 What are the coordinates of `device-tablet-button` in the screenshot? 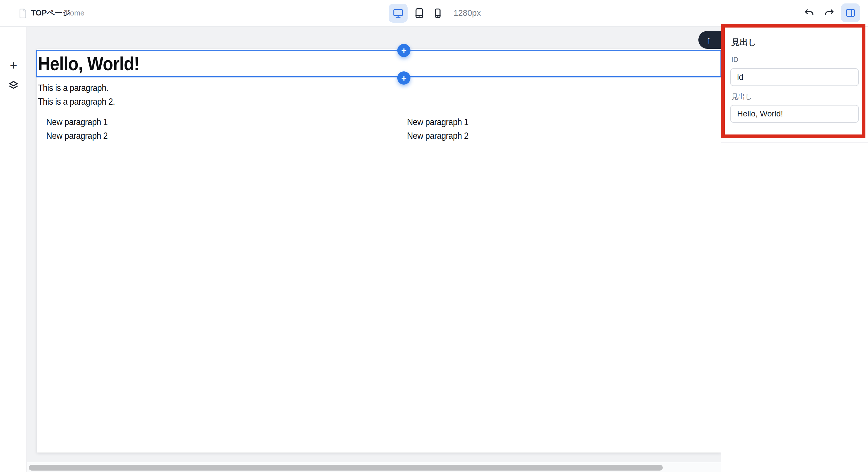 It's located at (419, 13).